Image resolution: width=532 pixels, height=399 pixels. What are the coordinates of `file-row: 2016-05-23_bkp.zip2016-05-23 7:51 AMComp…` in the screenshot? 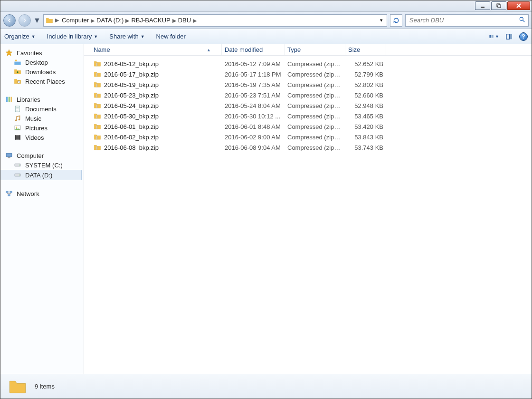 It's located at (311, 95).